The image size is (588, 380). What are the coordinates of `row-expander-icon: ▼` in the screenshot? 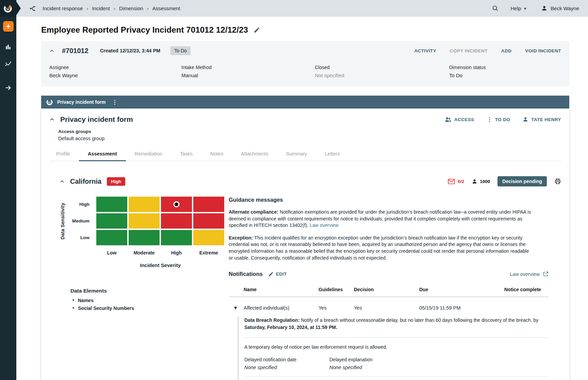 It's located at (236, 308).